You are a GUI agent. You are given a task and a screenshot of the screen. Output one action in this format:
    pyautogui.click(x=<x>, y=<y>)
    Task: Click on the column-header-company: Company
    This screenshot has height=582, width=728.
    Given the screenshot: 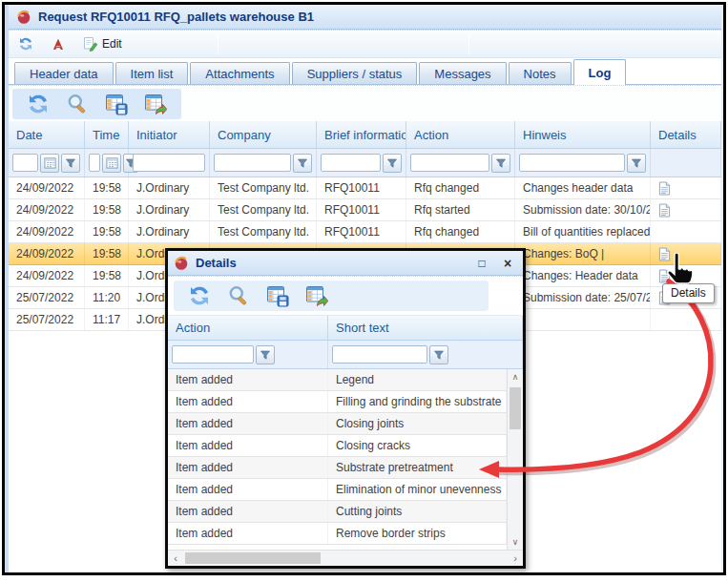 What is the action you would take?
    pyautogui.click(x=263, y=135)
    